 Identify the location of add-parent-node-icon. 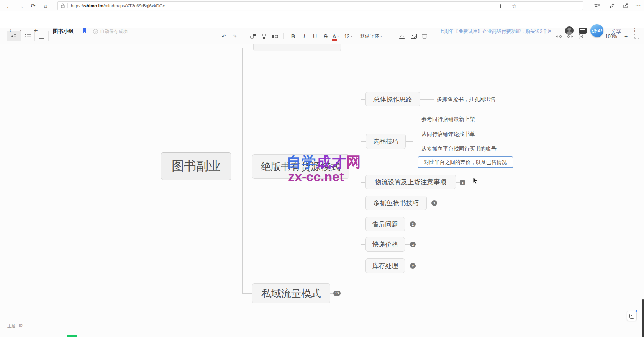
(275, 36).